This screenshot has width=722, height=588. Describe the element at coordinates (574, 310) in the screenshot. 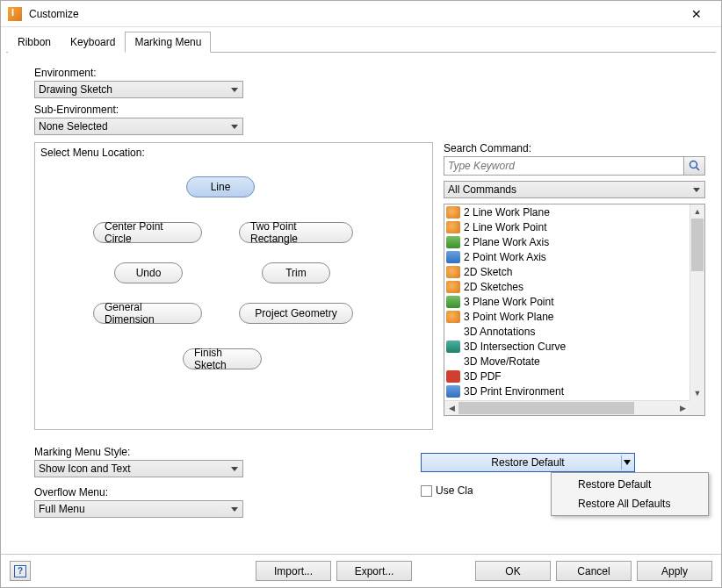

I see `command-list: 2 Line Work Plane2 Line Work Point2 Plan…` at that location.